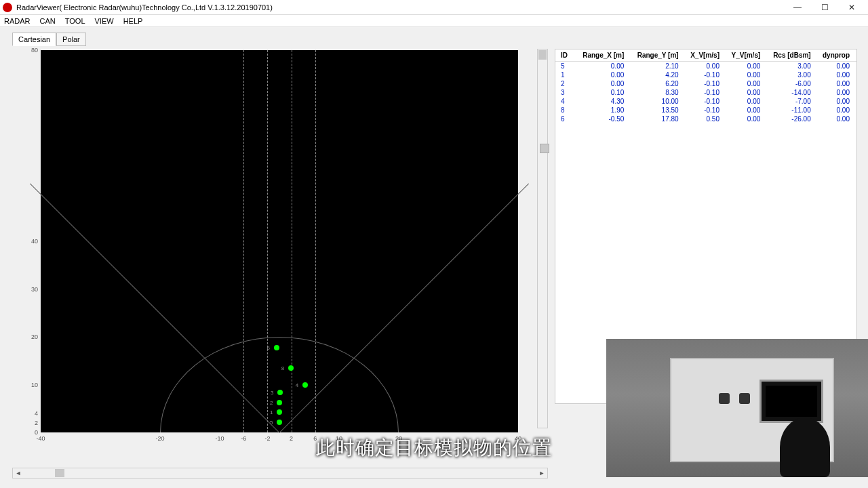  Describe the element at coordinates (292, 439) in the screenshot. I see `x-tick: 2` at that location.